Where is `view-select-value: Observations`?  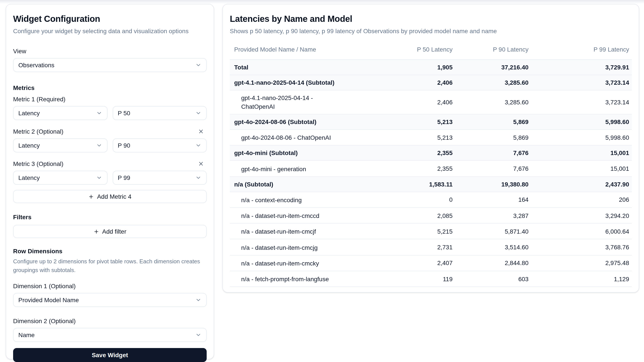 view-select-value: Observations is located at coordinates (36, 65).